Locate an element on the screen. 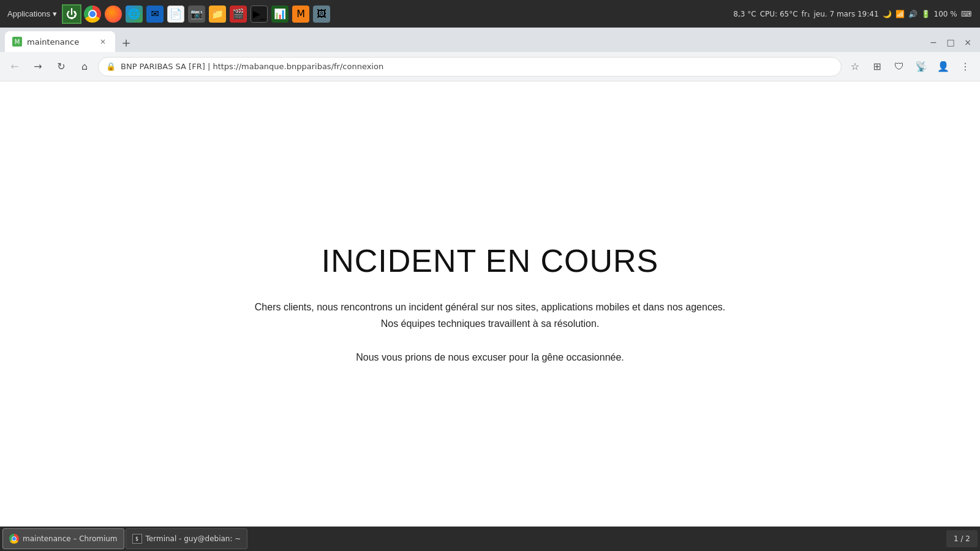 This screenshot has width=980, height=551. tab-title: maintenance is located at coordinates (60, 42).